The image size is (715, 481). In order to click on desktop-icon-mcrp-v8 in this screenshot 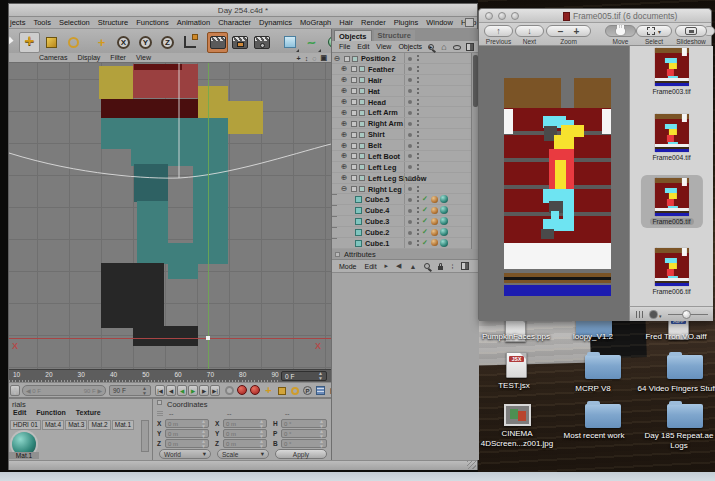, I will do `click(603, 367)`.